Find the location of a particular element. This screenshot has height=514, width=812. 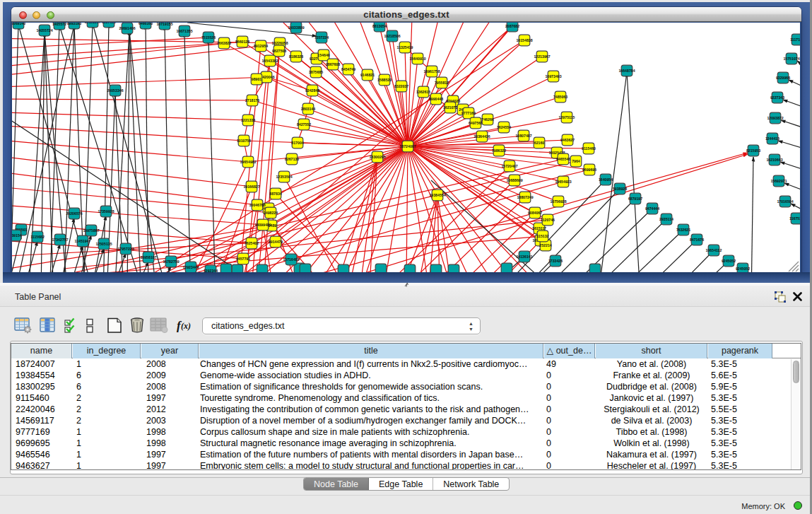

svg-text: 6879197 is located at coordinates (635, 199).